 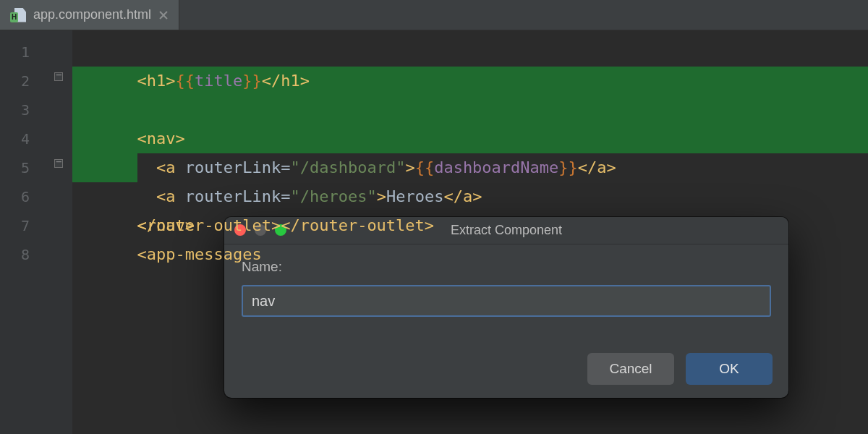 I want to click on close-tab-icon, so click(x=163, y=15).